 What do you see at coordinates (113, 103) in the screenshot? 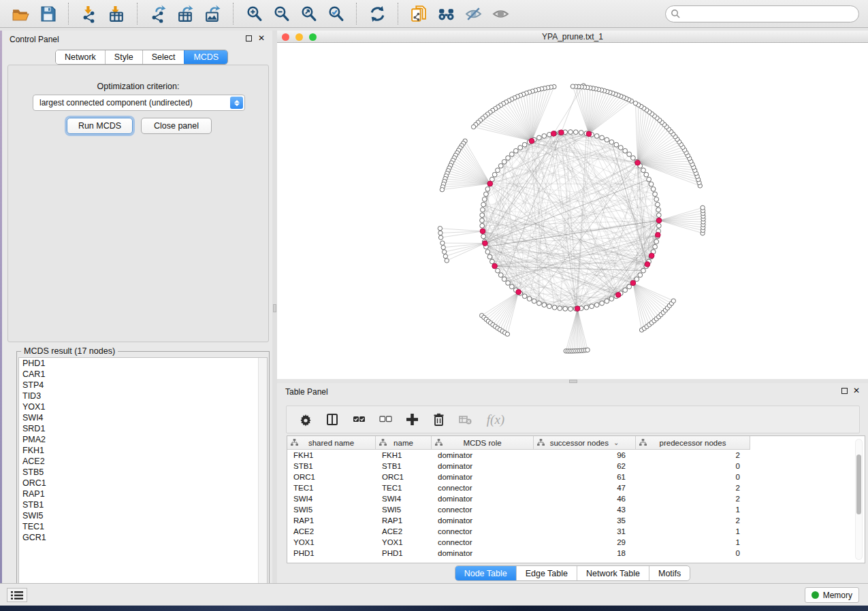
I see `criterion-value: largest connected component (undirected)` at bounding box center [113, 103].